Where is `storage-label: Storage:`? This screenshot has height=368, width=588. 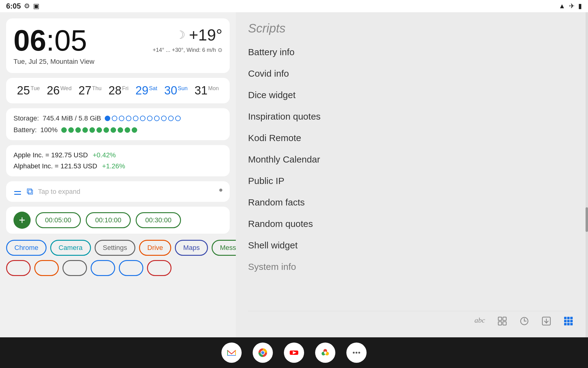
storage-label: Storage: is located at coordinates (26, 118).